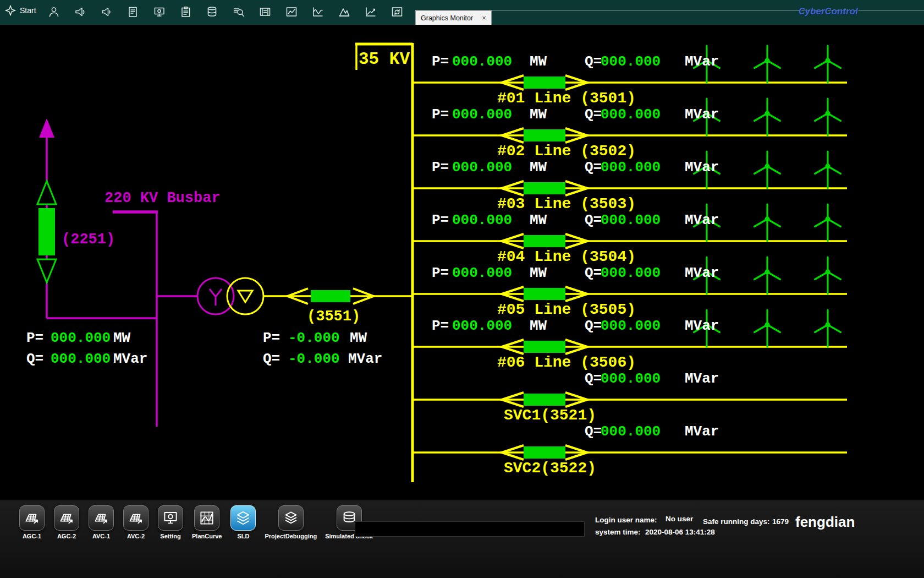  I want to click on database-icon, so click(212, 12).